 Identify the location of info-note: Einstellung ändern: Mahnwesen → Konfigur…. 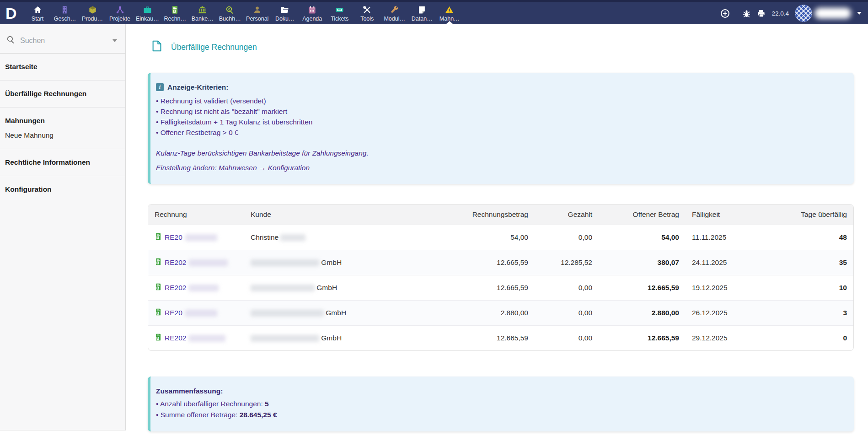
(499, 167).